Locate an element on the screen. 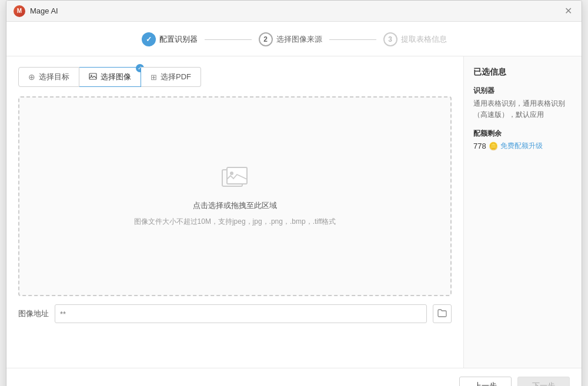  tab-select-pdf: ⊞ 选择PDF is located at coordinates (171, 77).